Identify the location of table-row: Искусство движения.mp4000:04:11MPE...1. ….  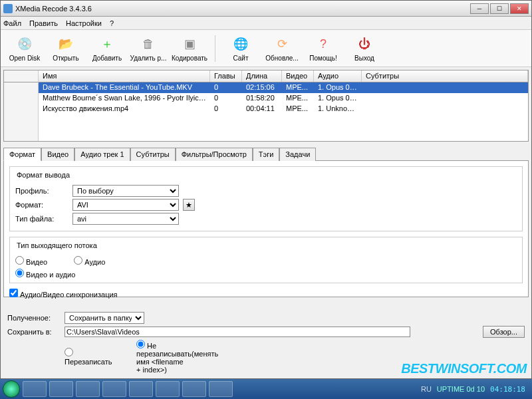
(283, 109).